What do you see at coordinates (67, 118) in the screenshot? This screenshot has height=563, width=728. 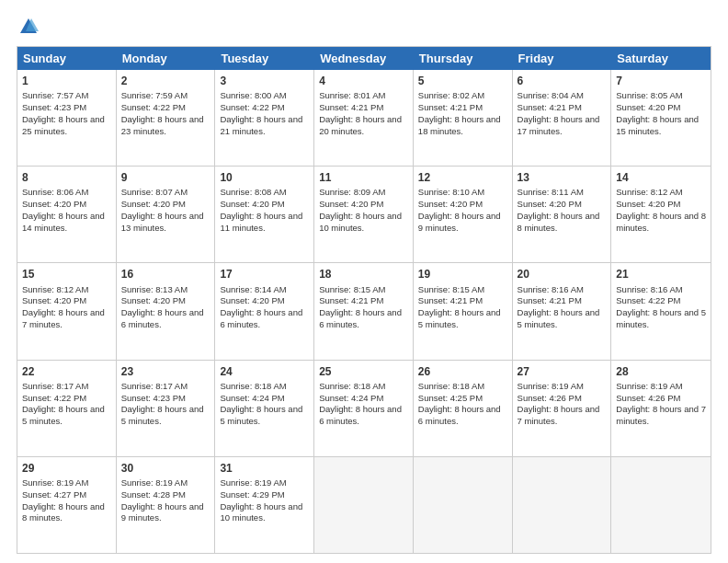 I see `day-cell-1: 1Sunrise: 7:57 AMSunset: 4:23 PMDaylight…` at bounding box center [67, 118].